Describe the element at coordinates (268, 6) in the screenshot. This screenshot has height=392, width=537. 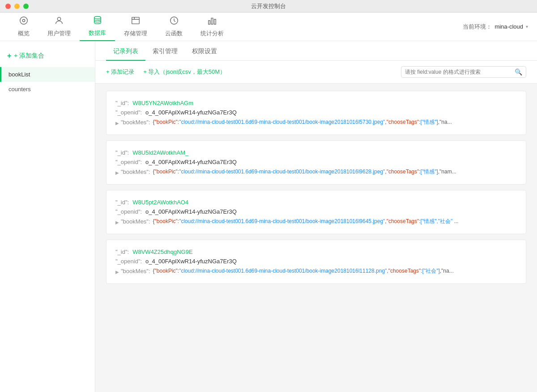
I see `window-title: 云开发控制台` at that location.